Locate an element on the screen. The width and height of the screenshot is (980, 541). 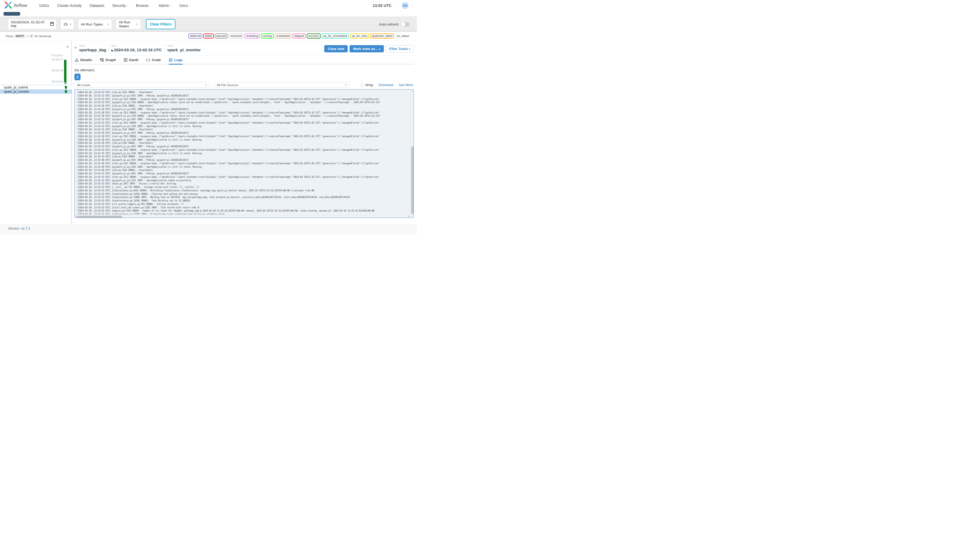
mark-state-as-button: Mark state as...▾ is located at coordinates (367, 49).